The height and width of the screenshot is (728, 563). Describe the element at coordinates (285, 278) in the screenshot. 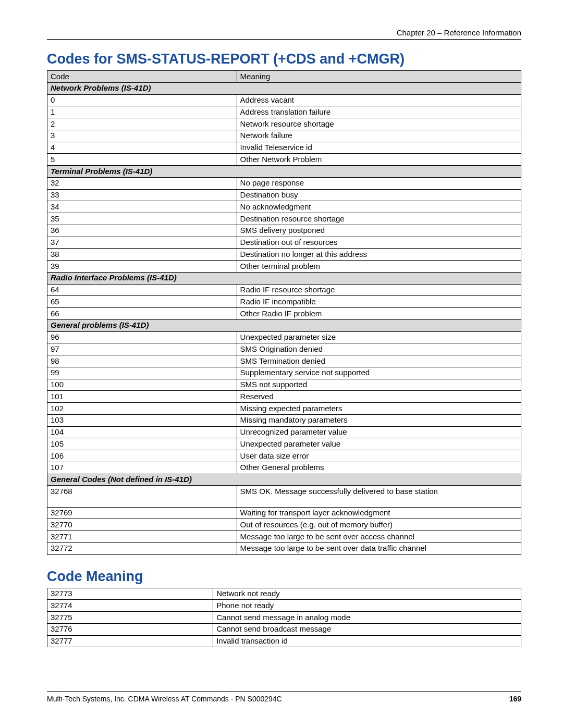

I see `section-header-row: Radio Interface Problems (IS-41D)` at that location.